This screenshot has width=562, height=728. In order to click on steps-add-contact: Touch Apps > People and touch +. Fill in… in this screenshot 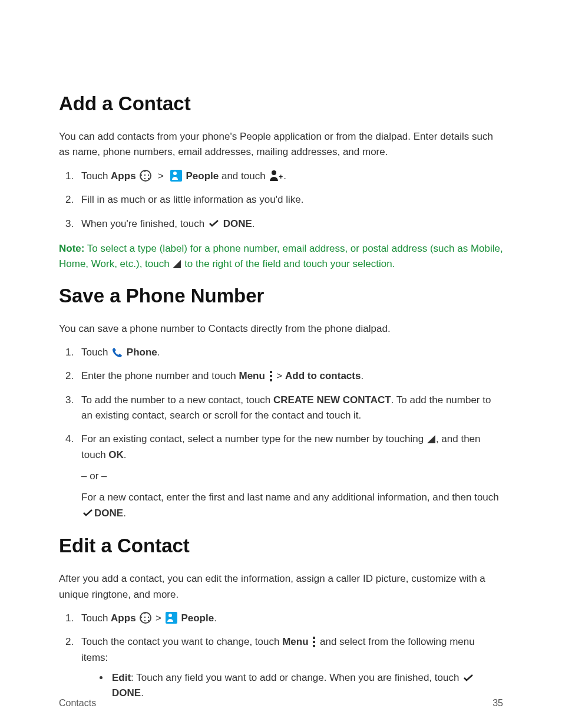, I will do `click(281, 200)`.